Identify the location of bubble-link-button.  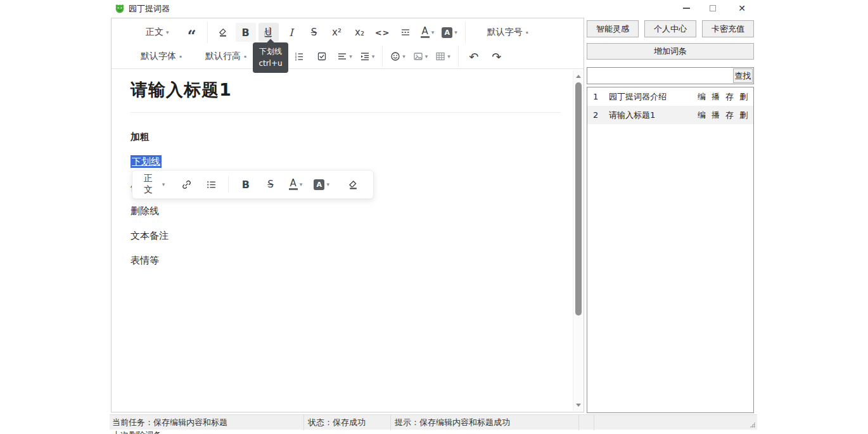
(186, 184).